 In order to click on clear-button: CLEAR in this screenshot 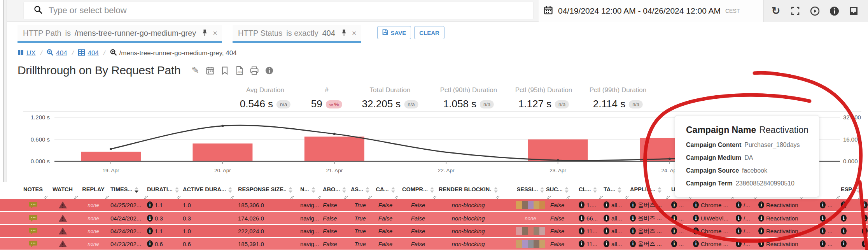, I will do `click(429, 33)`.